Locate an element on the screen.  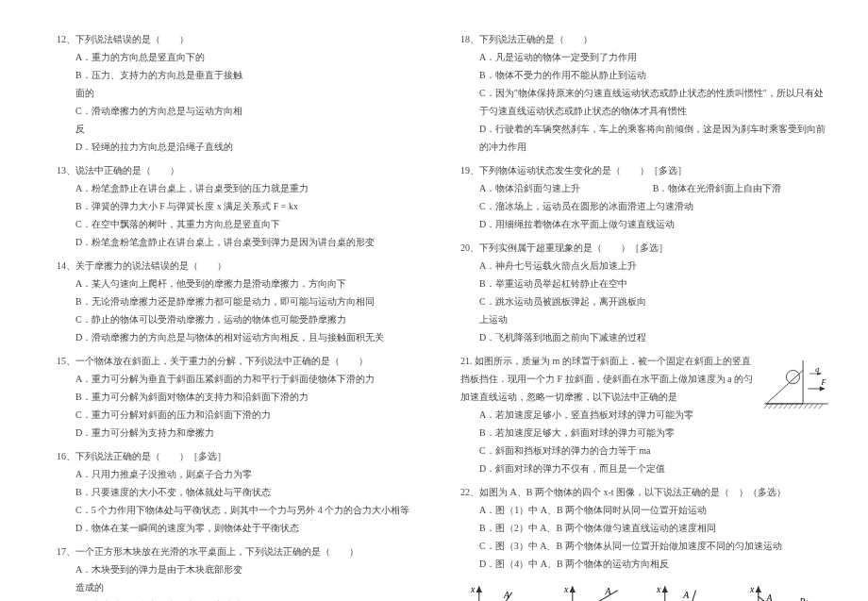
q20-opt-d: D．飞机降落到地面之前向下减速的过程 is located at coordinates (567, 338).